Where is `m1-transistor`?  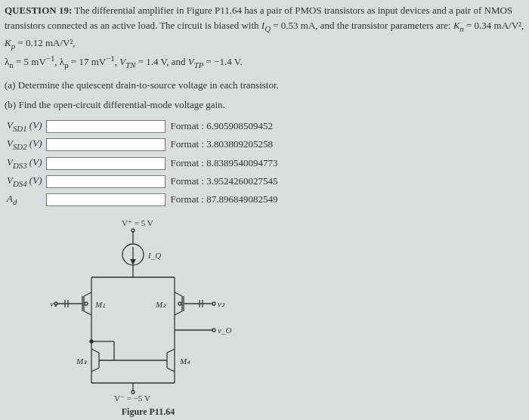 m1-transistor is located at coordinates (73, 304).